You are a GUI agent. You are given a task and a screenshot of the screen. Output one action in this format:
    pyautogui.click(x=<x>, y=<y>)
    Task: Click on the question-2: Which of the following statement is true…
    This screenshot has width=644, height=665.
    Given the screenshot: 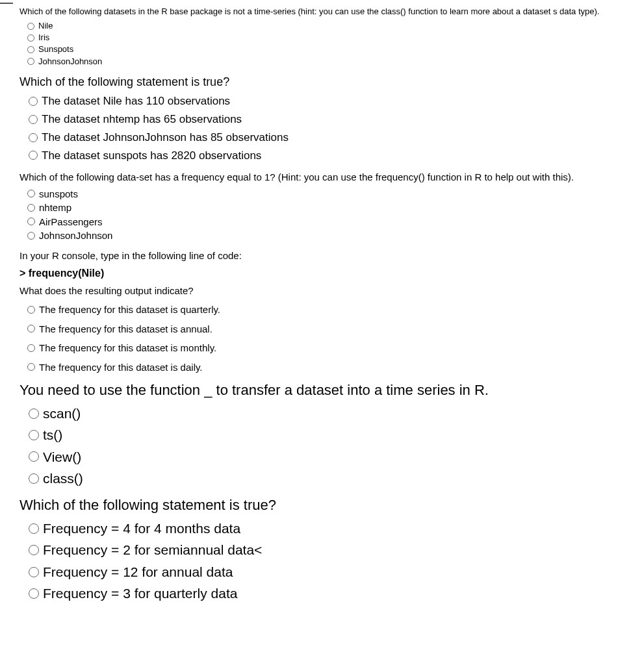 What is the action you would take?
    pyautogui.click(x=329, y=119)
    